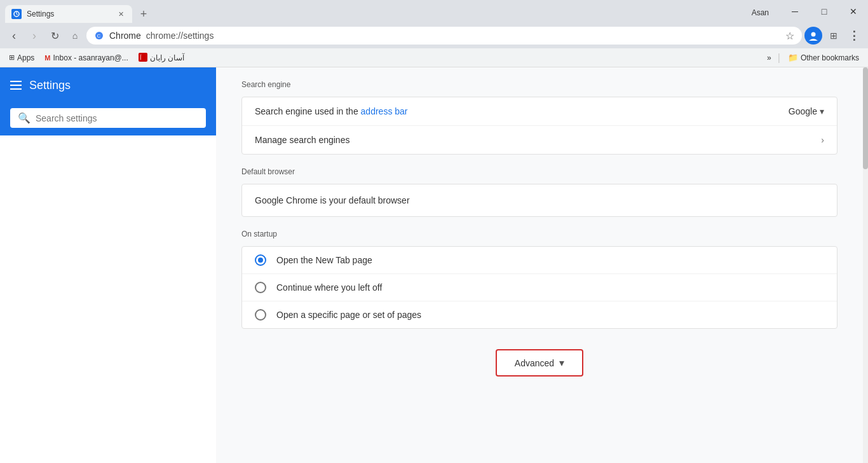 This screenshot has height=463, width=868. I want to click on advanced-label: Advanced, so click(534, 363).